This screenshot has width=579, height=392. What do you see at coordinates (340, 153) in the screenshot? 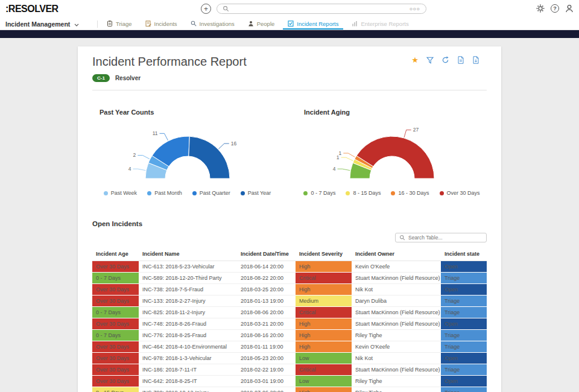
I see `donut-value-label: 1` at bounding box center [340, 153].